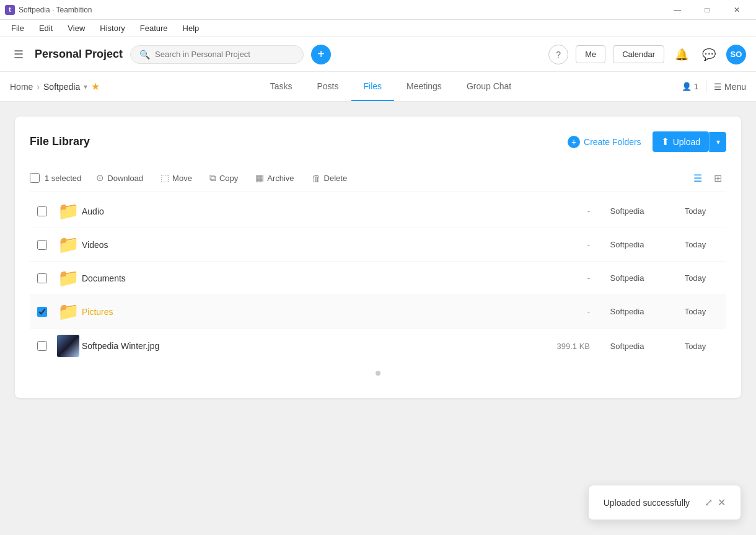 The width and height of the screenshot is (756, 535). I want to click on calendar-button: Calendar, so click(638, 55).